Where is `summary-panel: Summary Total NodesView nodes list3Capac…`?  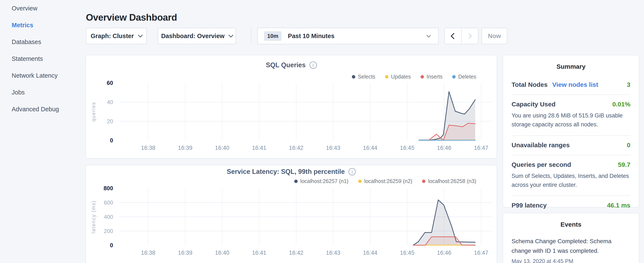
summary-panel: Summary Total NodesView nodes list3Capac… is located at coordinates (571, 131).